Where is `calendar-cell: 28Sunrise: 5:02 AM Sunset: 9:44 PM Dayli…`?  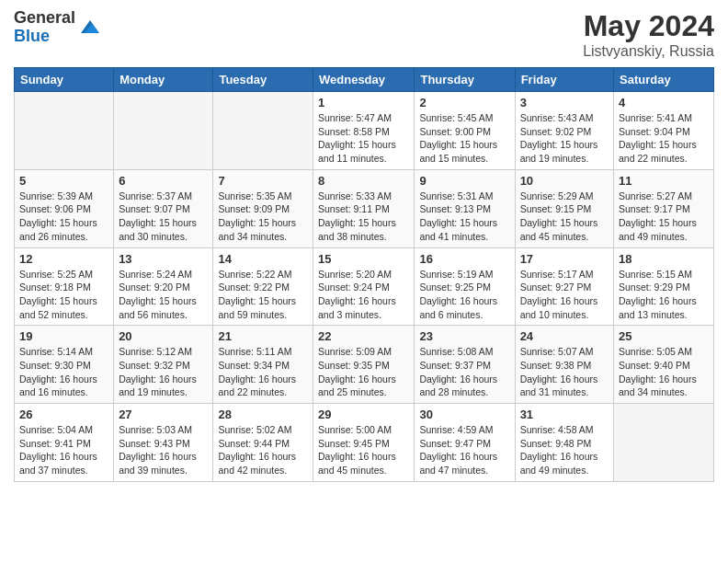
calendar-cell: 28Sunrise: 5:02 AM Sunset: 9:44 PM Dayli… is located at coordinates (263, 443).